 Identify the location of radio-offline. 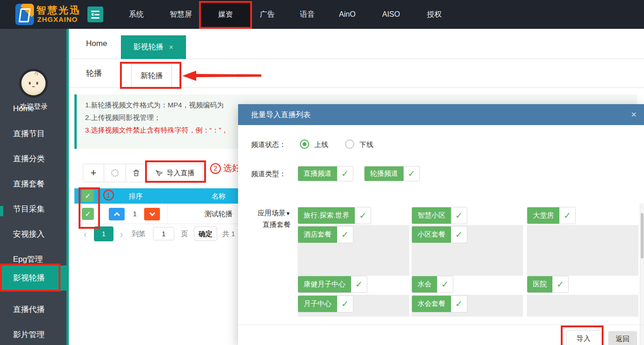
(350, 144).